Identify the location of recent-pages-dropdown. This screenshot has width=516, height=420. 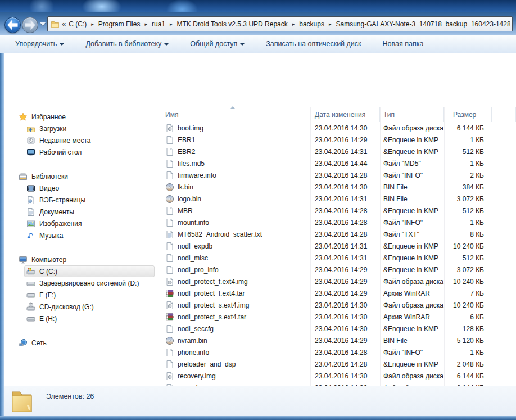
(43, 24).